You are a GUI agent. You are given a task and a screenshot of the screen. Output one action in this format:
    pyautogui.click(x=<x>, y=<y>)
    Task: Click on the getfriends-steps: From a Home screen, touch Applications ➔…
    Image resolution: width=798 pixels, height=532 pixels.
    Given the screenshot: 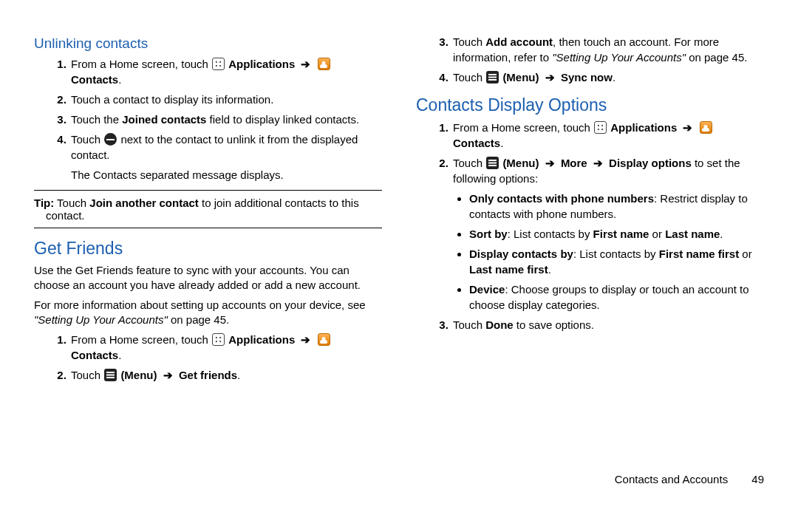 What is the action you would take?
    pyautogui.click(x=208, y=358)
    